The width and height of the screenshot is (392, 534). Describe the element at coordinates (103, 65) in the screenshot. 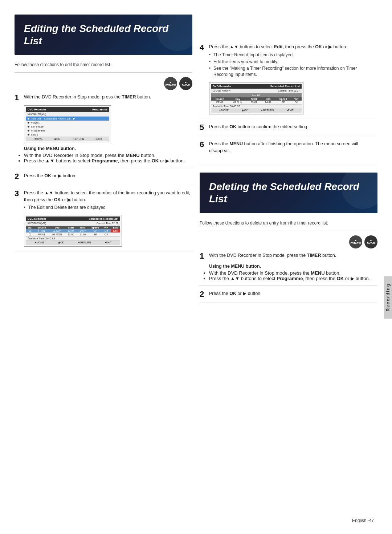

I see `intro-text-editing: Follow these directions to edit the time…` at that location.